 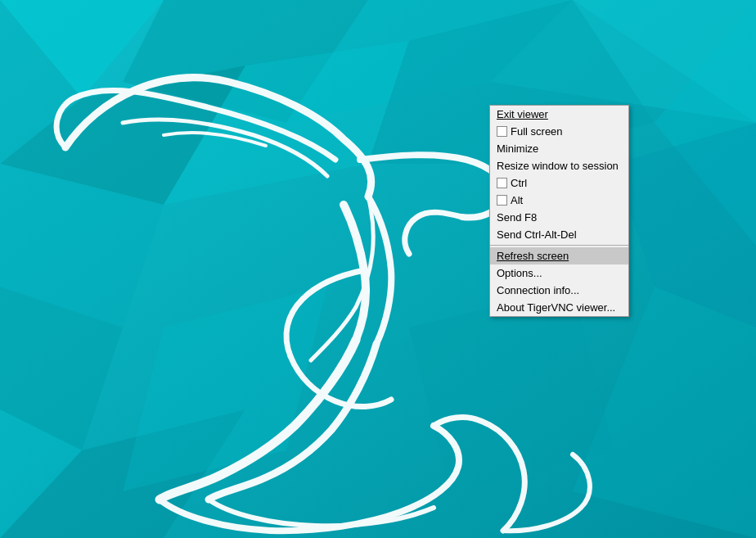 I want to click on connection-info-label: Connection info..., so click(x=538, y=290).